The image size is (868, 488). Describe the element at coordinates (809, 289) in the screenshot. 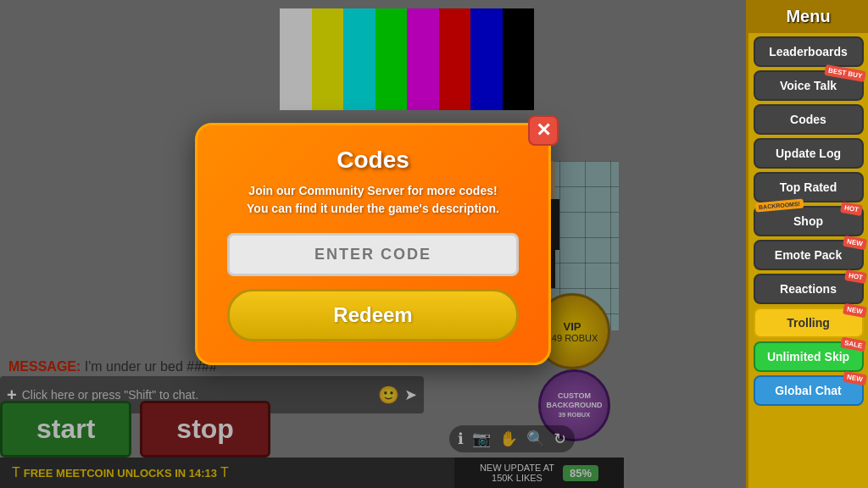

I see `menu-item-reactions: Reactions HOT` at that location.